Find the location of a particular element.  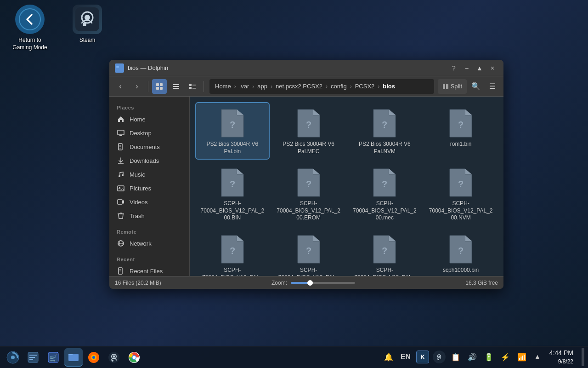

sidebar-item-home: Home is located at coordinates (149, 119).